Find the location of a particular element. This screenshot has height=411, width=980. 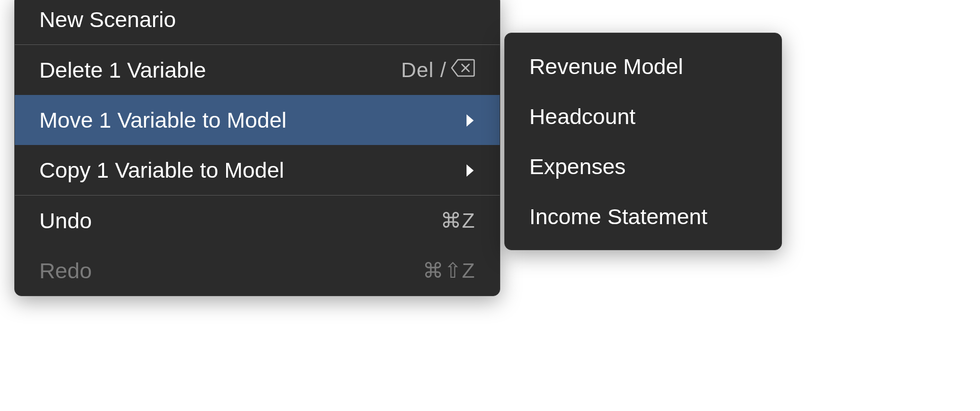

shortcut-text: Del / is located at coordinates (424, 70).